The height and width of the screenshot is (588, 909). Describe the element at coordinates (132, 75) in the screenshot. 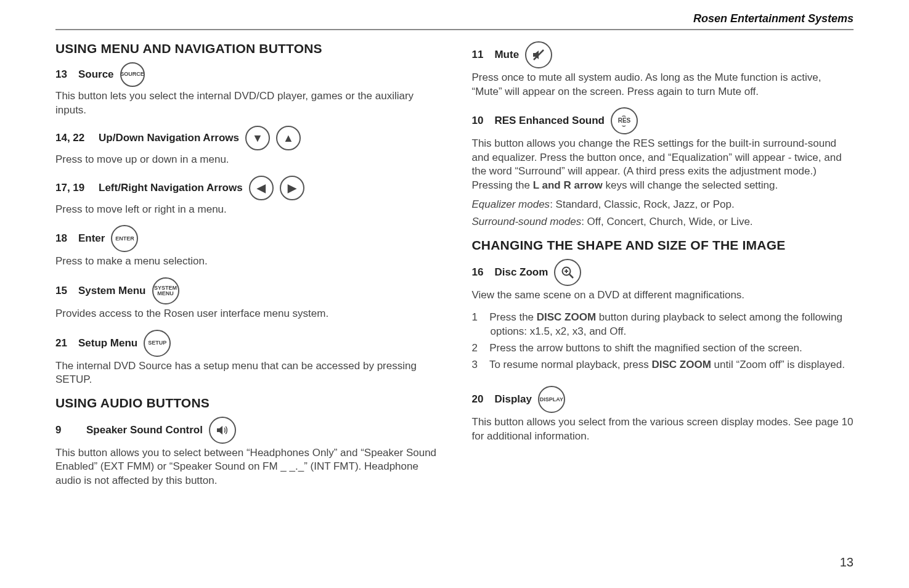

I see `source-button-icon: SOURCE` at that location.